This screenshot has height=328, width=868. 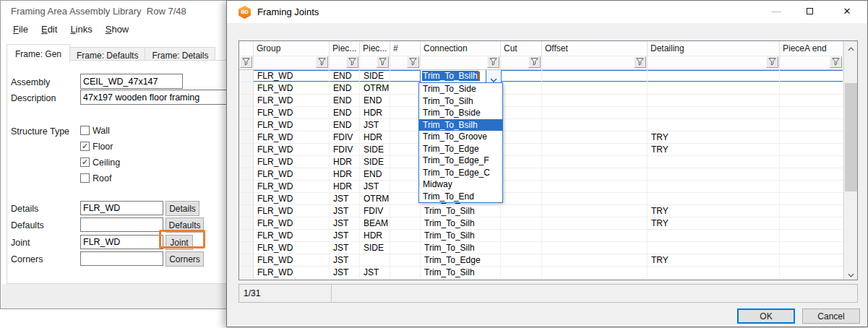 What do you see at coordinates (541, 175) in the screenshot?
I see `table-row: FLR_WDHDREND` at bounding box center [541, 175].